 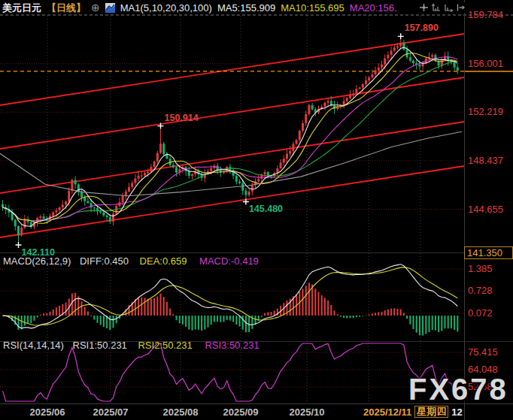 I want to click on x-axis-tick-label: 2025/08, so click(x=181, y=412).